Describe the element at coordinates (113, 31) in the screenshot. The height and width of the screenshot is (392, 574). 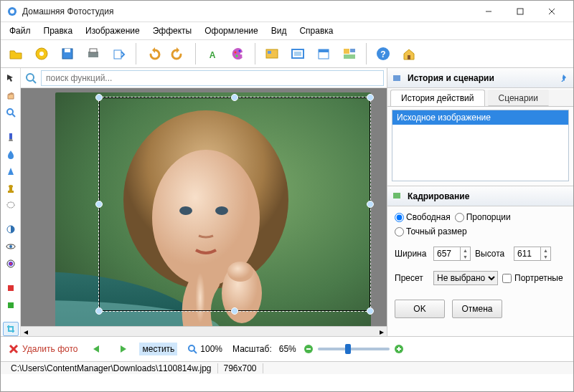
I see `menu-image: Изображение` at that location.